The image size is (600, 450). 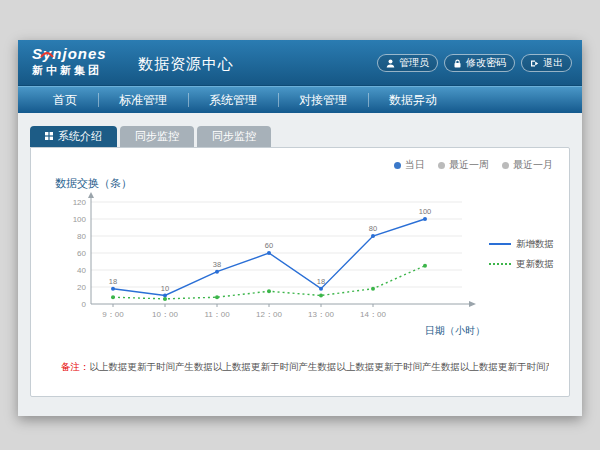 What do you see at coordinates (300, 63) in the screenshot?
I see `app-header: Synjones 新中新集团 数据资源中心 管理员 修改密码 退出` at bounding box center [300, 63].